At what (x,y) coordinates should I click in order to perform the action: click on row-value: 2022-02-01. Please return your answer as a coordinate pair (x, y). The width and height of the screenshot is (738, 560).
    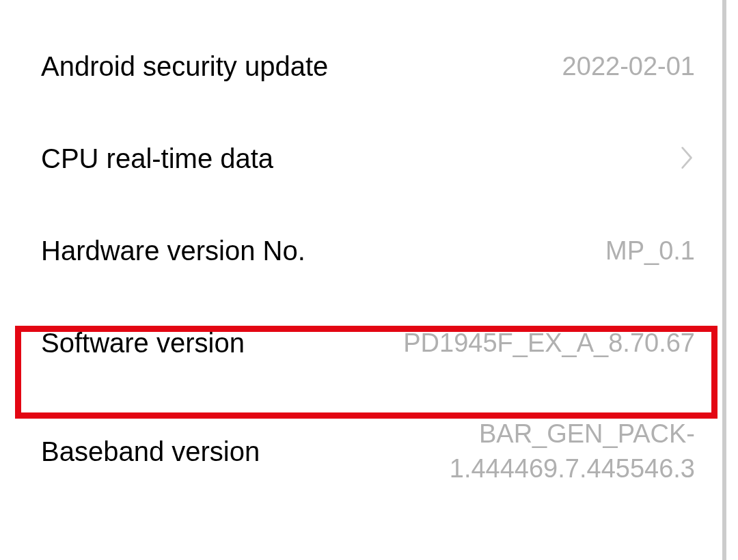
    Looking at the image, I should click on (629, 67).